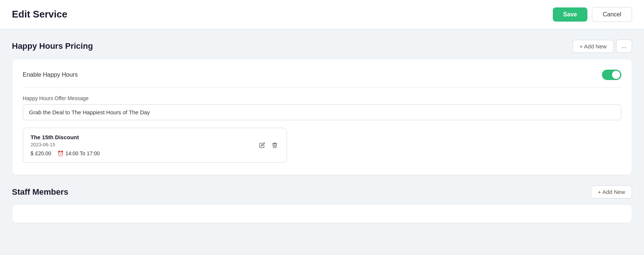  Describe the element at coordinates (322, 15) in the screenshot. I see `page-header: Edit Service Save Cancel` at that location.